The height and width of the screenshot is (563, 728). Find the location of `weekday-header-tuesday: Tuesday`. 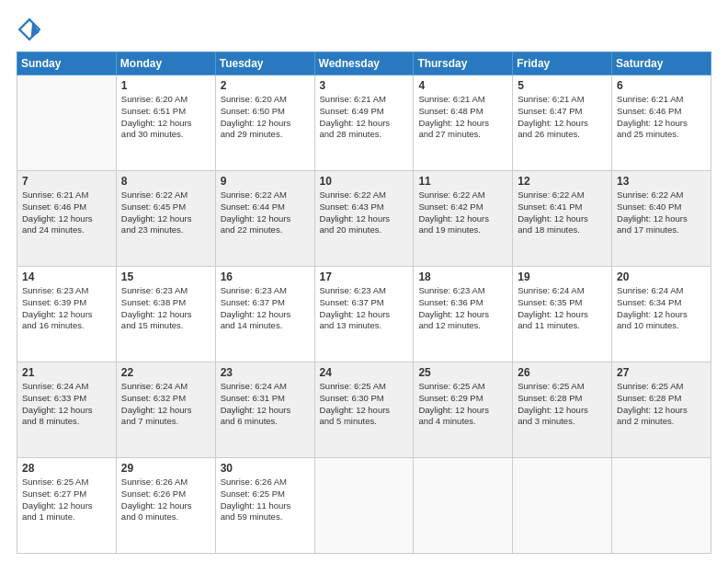

weekday-header-tuesday: Tuesday is located at coordinates (265, 64).